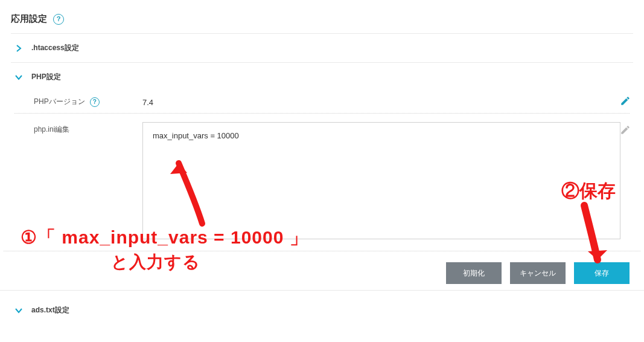 The image size is (644, 342). I want to click on accordion-php-head: PHP設定, so click(322, 77).